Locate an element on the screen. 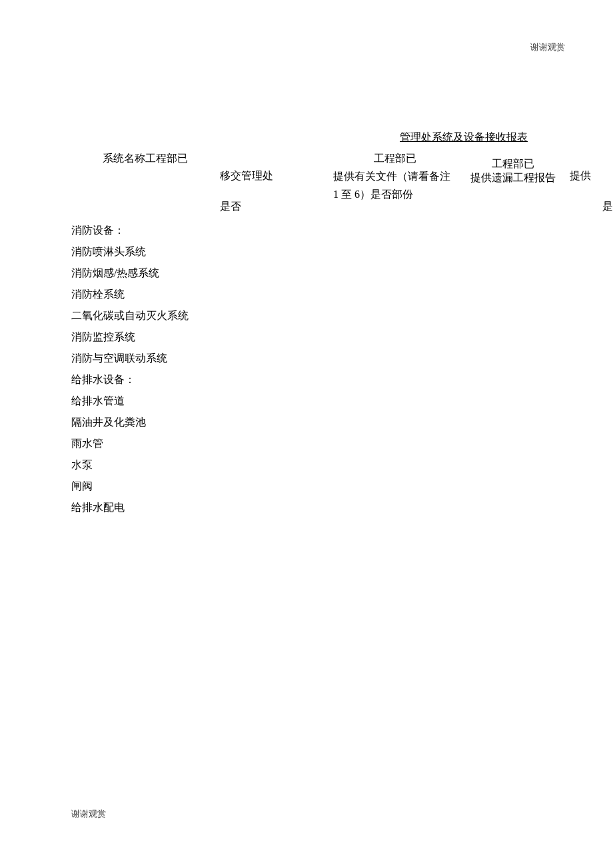 Image resolution: width=613 pixels, height=868 pixels. footer-watermark: 谢谢观赏 is located at coordinates (89, 814).